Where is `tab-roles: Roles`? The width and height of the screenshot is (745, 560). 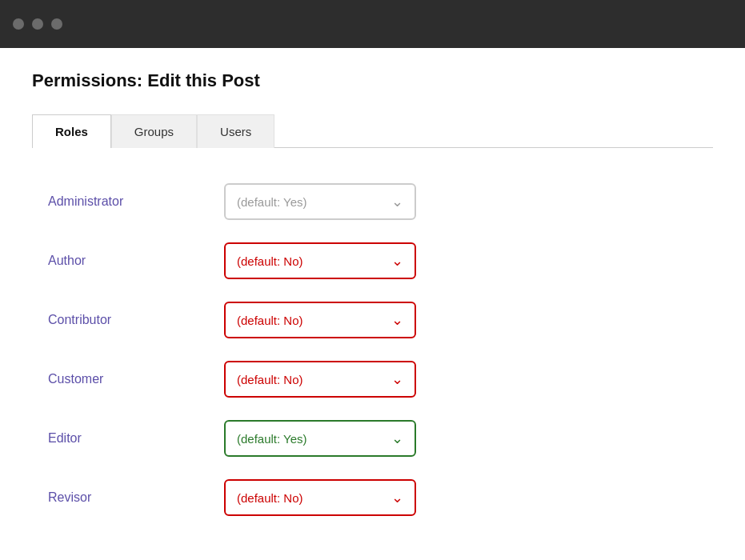
tab-roles: Roles is located at coordinates (72, 131).